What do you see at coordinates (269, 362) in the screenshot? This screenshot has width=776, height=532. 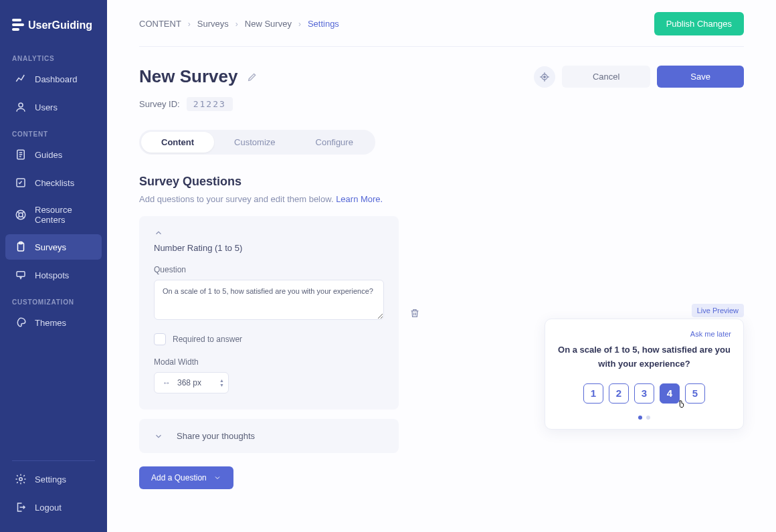 I see `modal-width-label: Modal Width` at bounding box center [269, 362].